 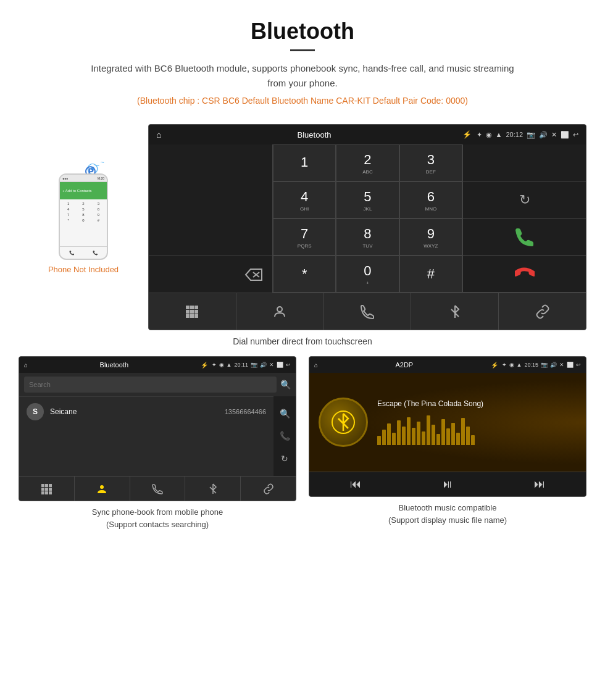 What do you see at coordinates (302, 341) in the screenshot?
I see `main-screenshot-caption: Dial number direct from touchscreen` at bounding box center [302, 341].